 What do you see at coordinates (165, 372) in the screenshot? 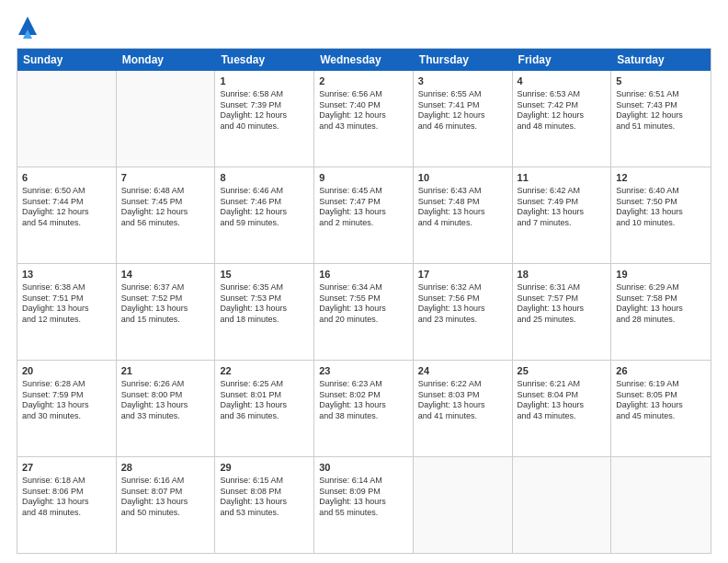
I see `day-number: 21` at bounding box center [165, 372].